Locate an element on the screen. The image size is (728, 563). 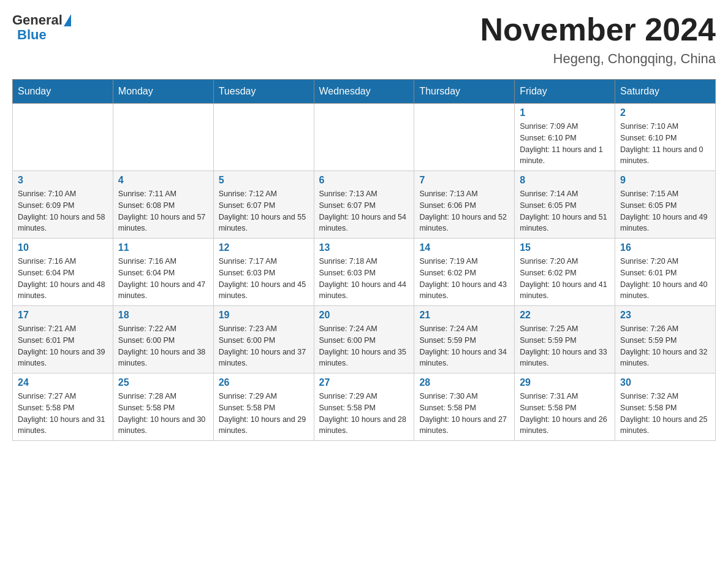
calendar-cell: 16Sunrise: 7:20 AMSunset: 6:01 PMDayligh… is located at coordinates (665, 272).